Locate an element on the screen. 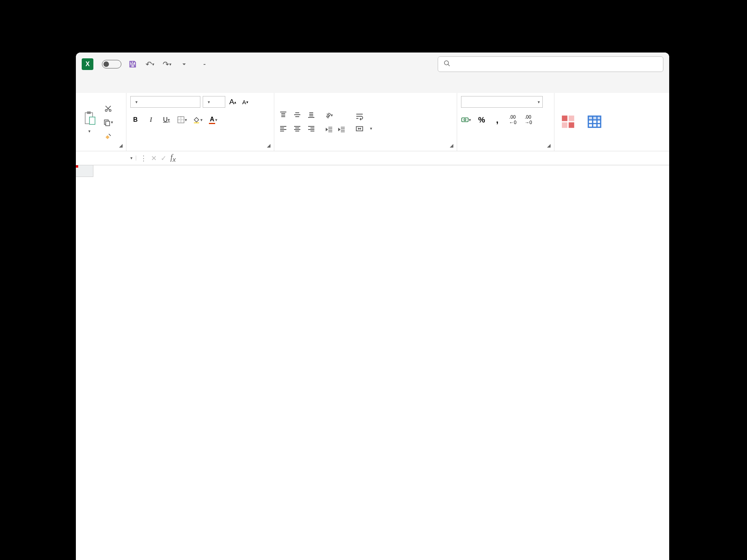  underline-button: U▾ is located at coordinates (167, 120).